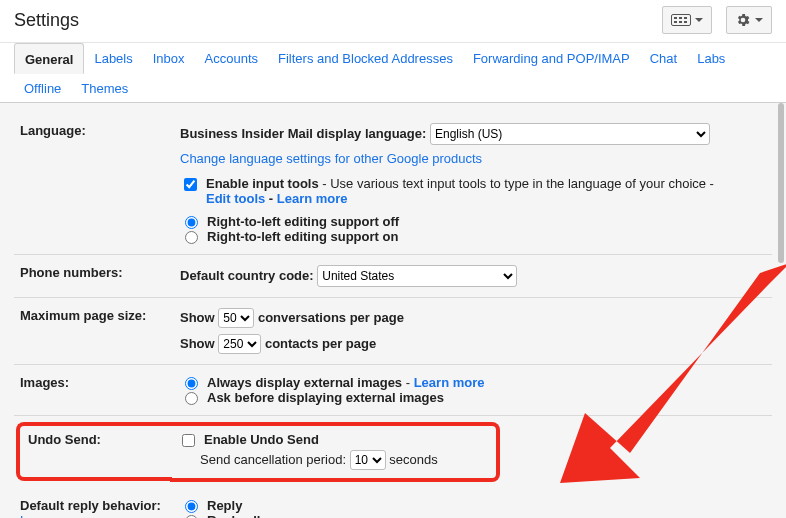  What do you see at coordinates (236, 318) in the screenshot?
I see `conversations-per-page-select: 50` at bounding box center [236, 318].